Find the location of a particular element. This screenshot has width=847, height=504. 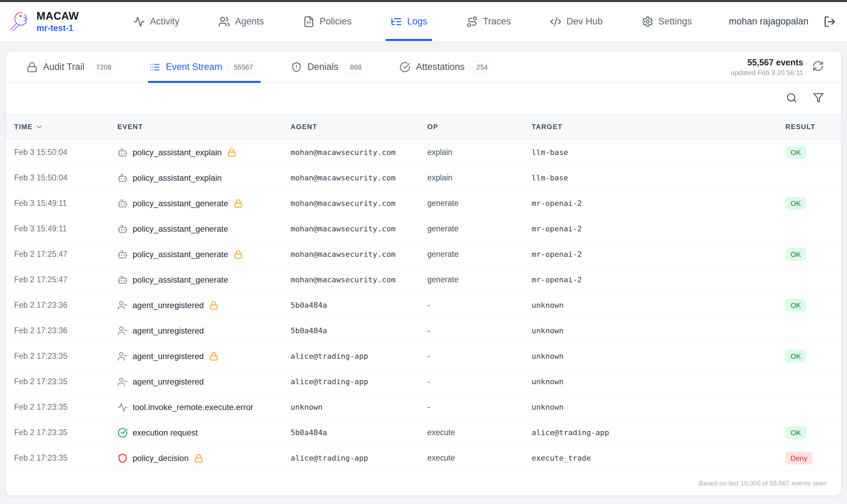

event-result-cell: Deny is located at coordinates (809, 458).